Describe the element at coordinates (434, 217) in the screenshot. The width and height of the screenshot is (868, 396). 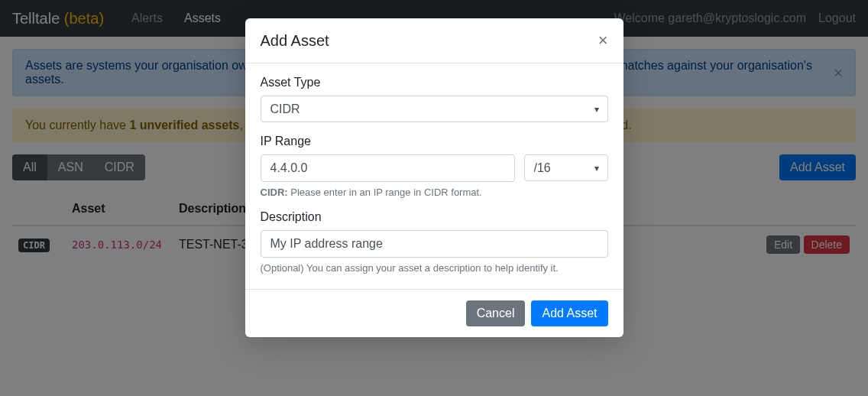
I see `description-label: Description` at that location.